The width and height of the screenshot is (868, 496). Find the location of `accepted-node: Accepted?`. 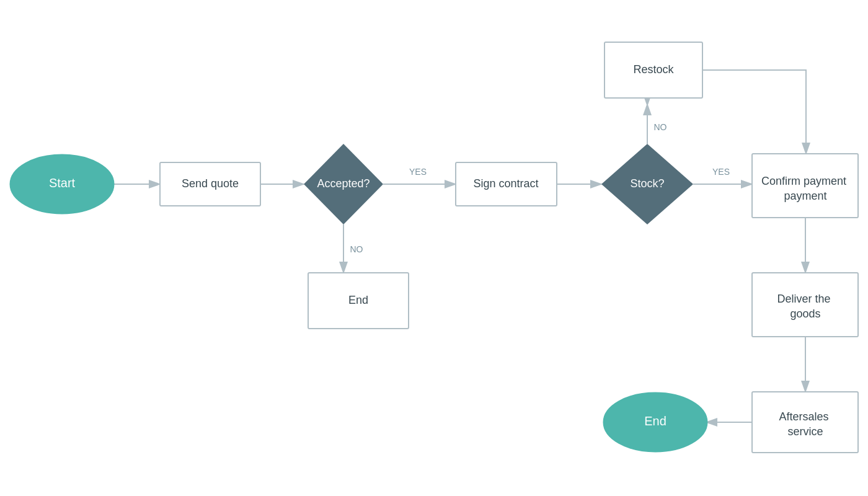

accepted-node: Accepted? is located at coordinates (343, 184).